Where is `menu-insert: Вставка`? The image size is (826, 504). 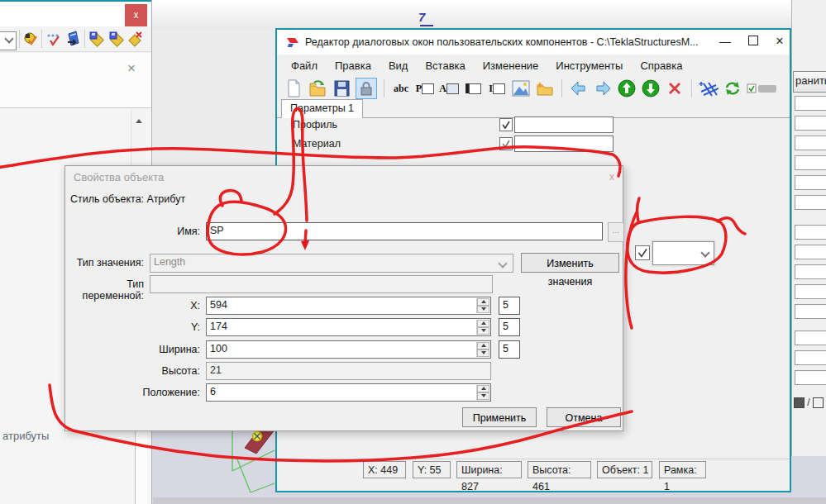 menu-insert: Вставка is located at coordinates (445, 66).